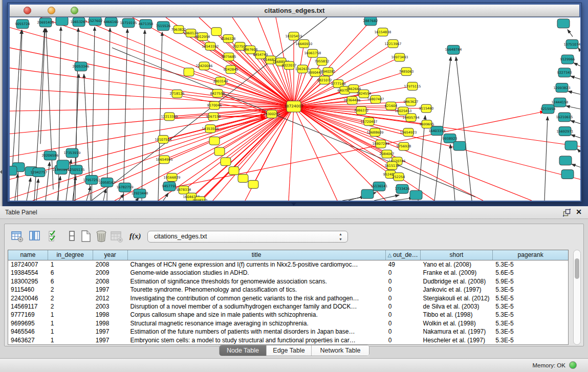 This screenshot has width=588, height=372. I want to click on graph-node: 20053346, so click(81, 67).